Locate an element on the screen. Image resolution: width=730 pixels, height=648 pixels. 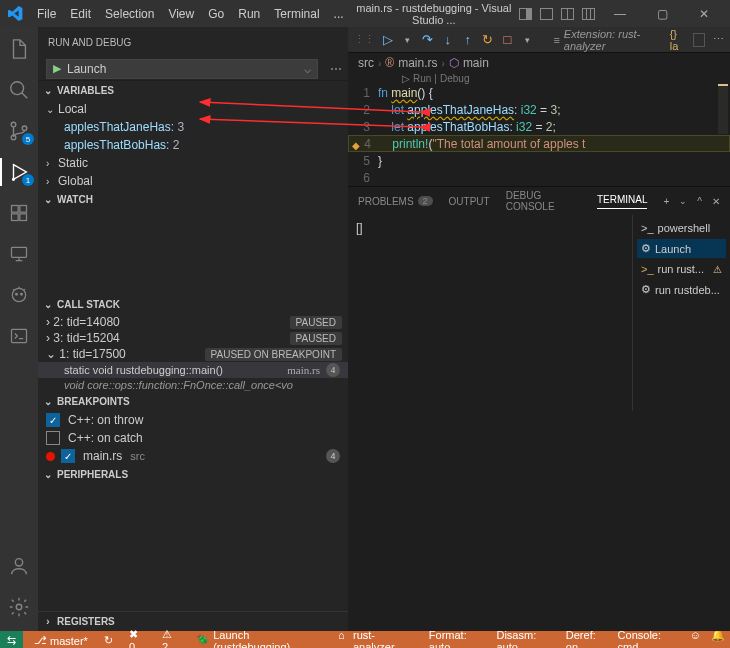
stack-frame: void core::ops::function::FnOnce::call_o… is located at coordinates (193, 385).